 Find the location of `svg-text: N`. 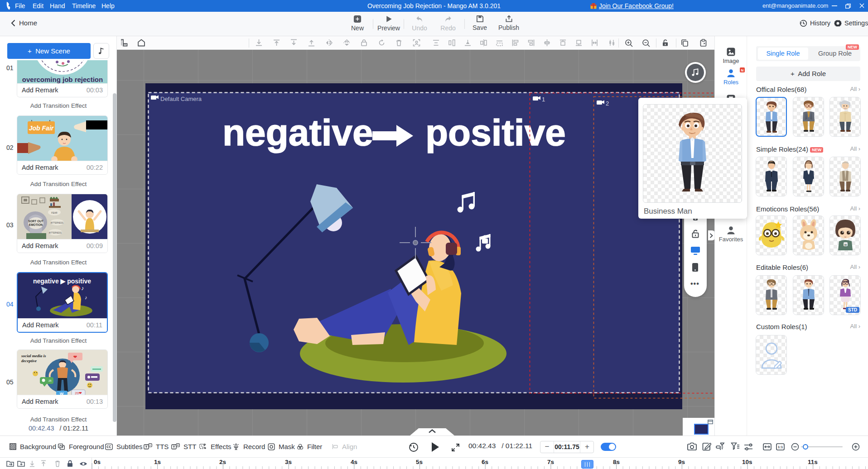

svg-text: N is located at coordinates (743, 71).